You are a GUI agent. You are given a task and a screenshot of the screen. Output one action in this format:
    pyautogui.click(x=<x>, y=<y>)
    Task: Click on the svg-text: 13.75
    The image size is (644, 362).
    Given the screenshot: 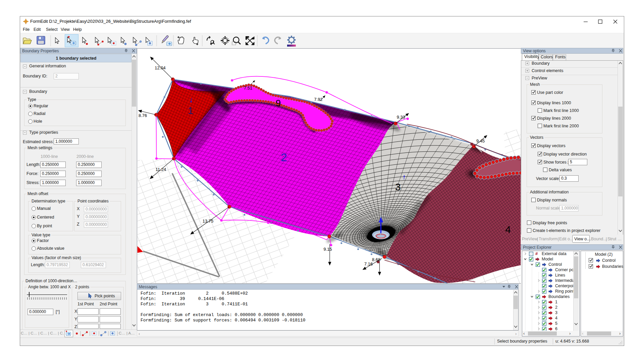 What is the action you would take?
    pyautogui.click(x=208, y=221)
    